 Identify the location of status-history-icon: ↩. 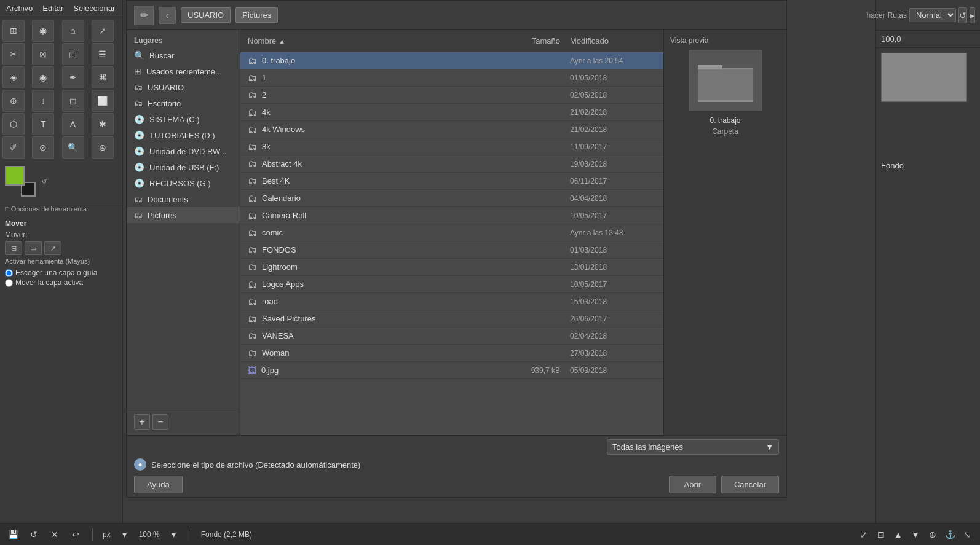
(76, 535).